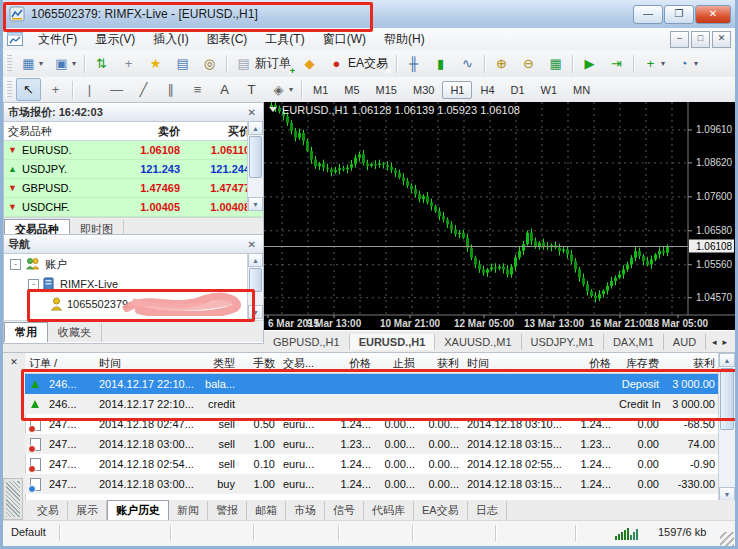 The height and width of the screenshot is (549, 738). Describe the element at coordinates (639, 364) in the screenshot. I see `history-col-header: 库存费` at that location.